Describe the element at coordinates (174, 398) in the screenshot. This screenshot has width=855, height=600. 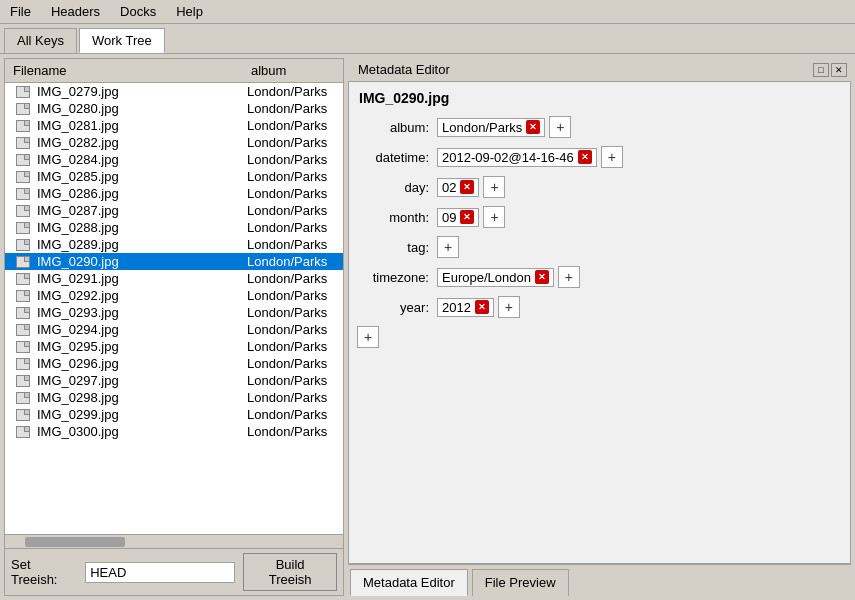
I see `list-item: IMG_0298.jpgLondon/Parks` at that location.